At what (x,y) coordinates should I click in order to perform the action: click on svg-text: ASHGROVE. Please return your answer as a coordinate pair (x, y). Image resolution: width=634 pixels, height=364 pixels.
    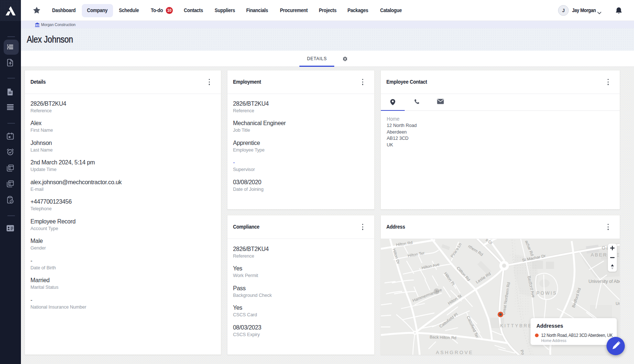
    Looking at the image, I should click on (455, 352).